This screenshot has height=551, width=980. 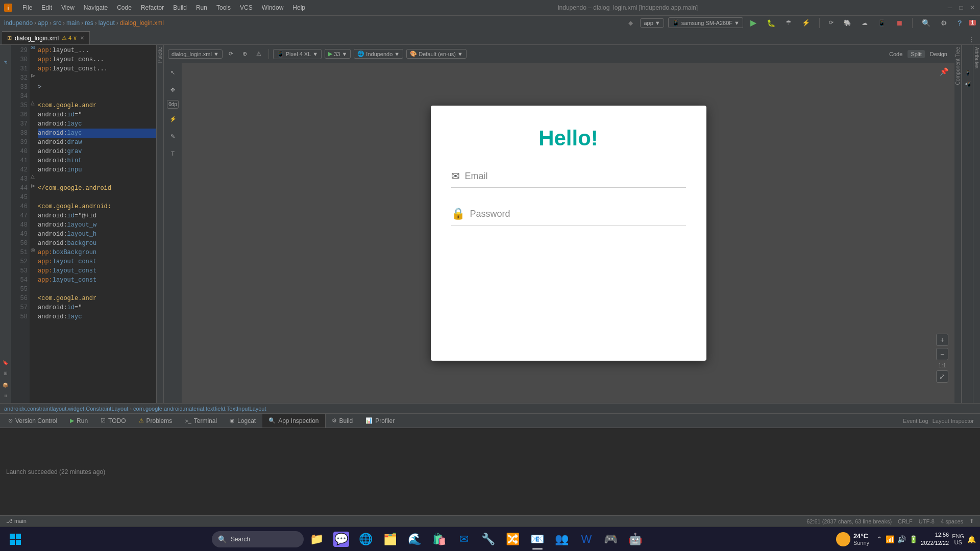 What do you see at coordinates (847, 23) in the screenshot?
I see `gradle-button: 🐘` at bounding box center [847, 23].